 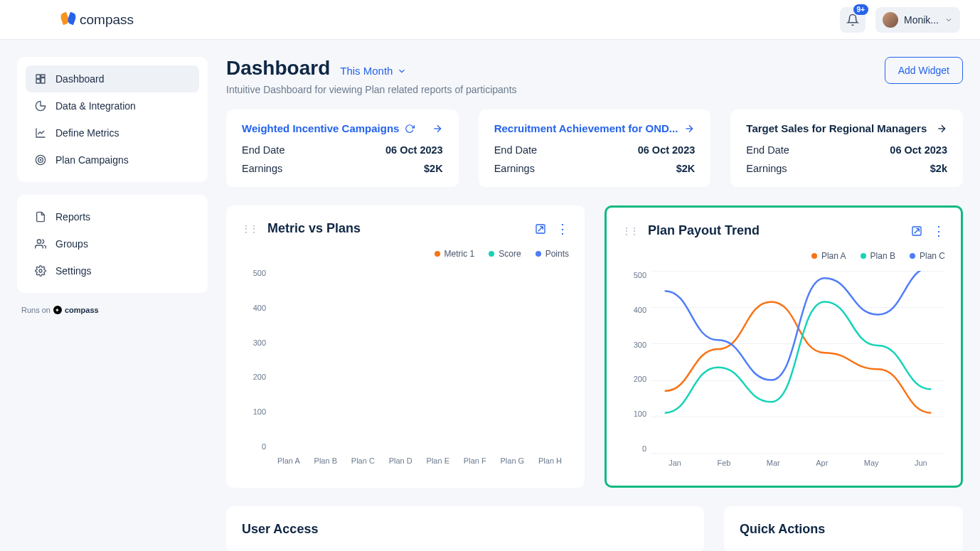 I want to click on x-tick: Plan C, so click(x=363, y=462).